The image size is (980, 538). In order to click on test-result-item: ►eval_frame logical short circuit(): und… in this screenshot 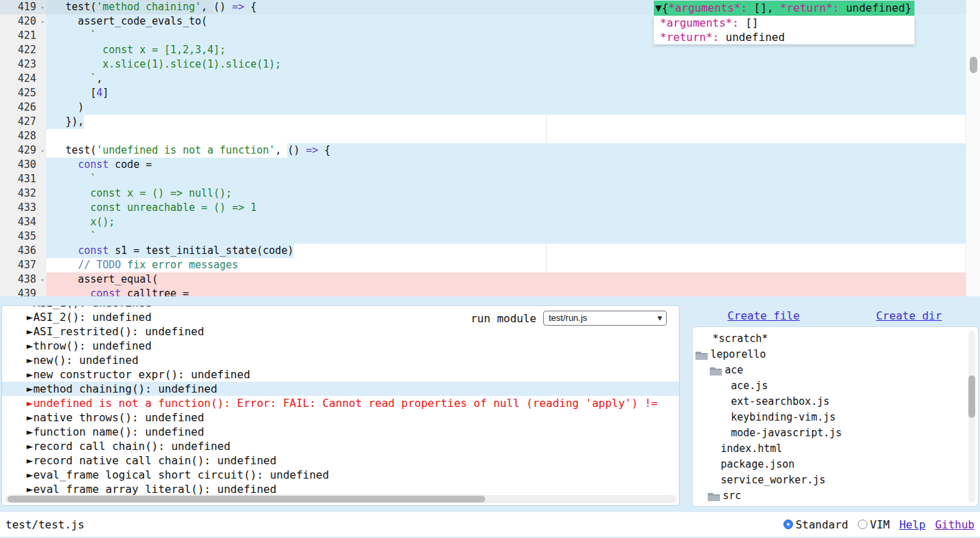, I will do `click(341, 475)`.